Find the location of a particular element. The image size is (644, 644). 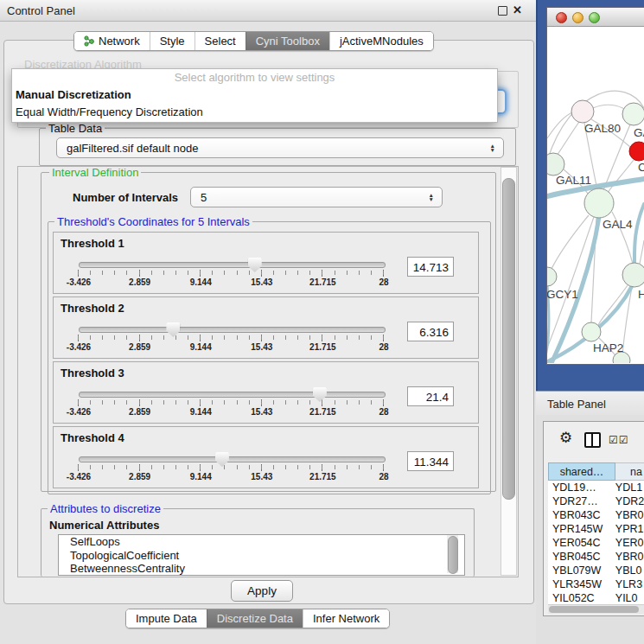

tab-style: Style is located at coordinates (172, 41).